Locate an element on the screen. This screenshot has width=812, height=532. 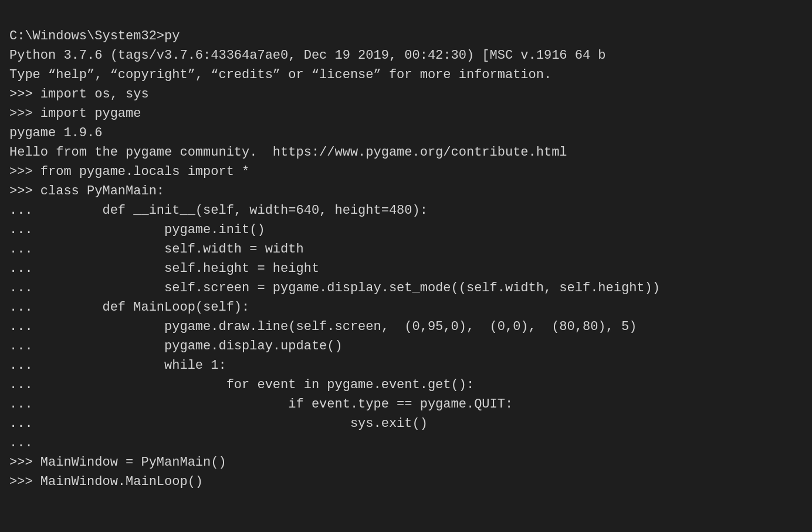
terminal-line: Type “help”, “copyright”, “credits” or “… is located at coordinates (406, 75).